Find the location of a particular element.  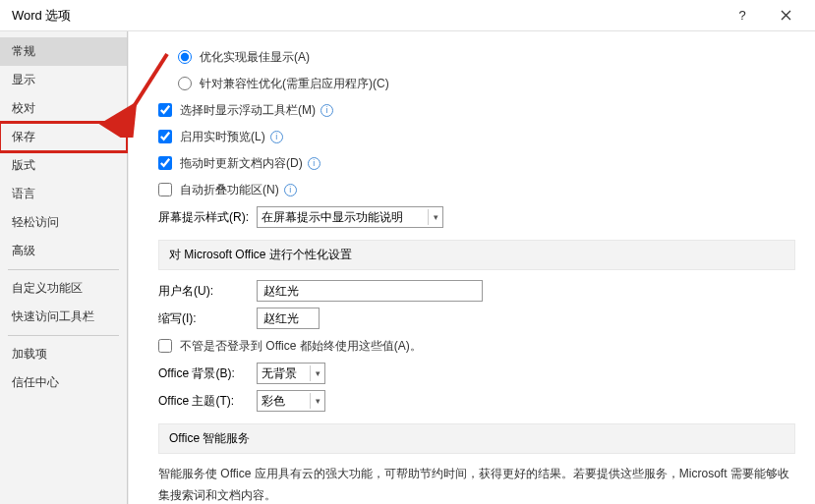

radio-optimize-display is located at coordinates (185, 57).